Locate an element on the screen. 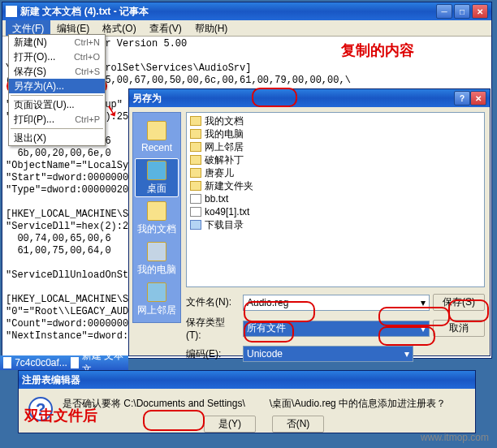 Image resolution: width=497 pixels, height=448 pixels. help-button: ? is located at coordinates (462, 98).